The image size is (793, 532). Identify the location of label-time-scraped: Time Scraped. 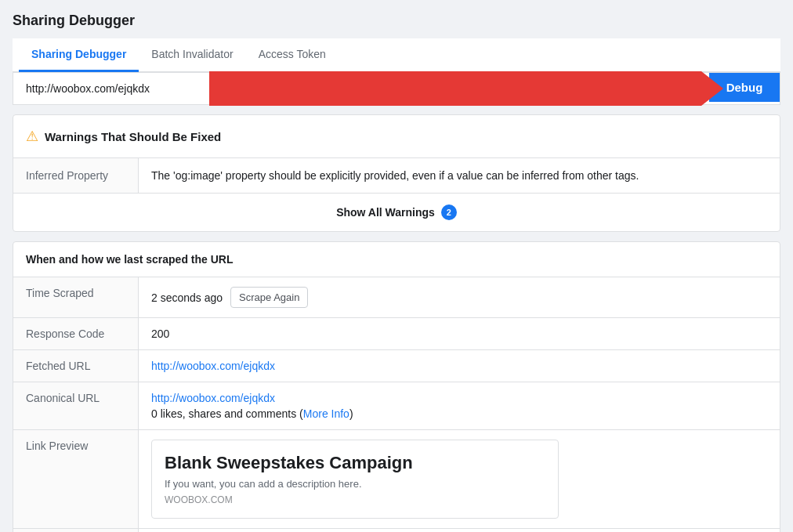
(76, 298).